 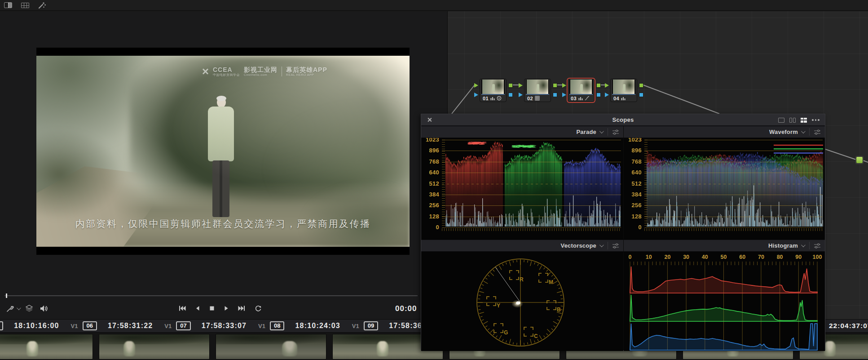 I want to click on clip-number-box: 5, so click(x=2, y=326).